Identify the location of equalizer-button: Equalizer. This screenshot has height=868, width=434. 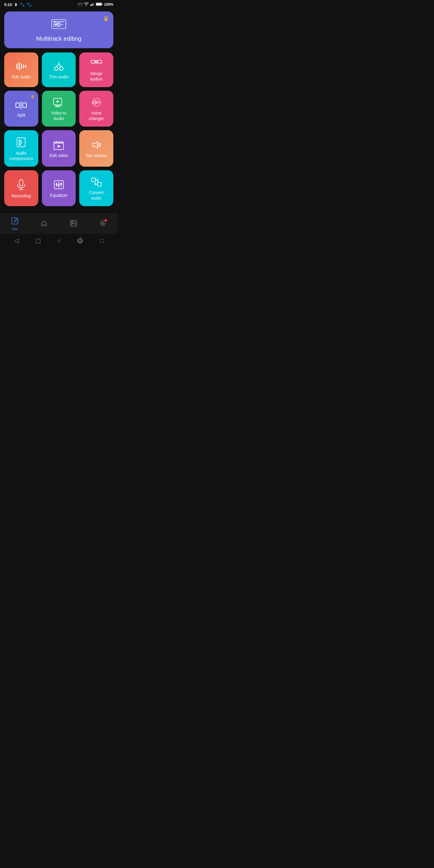
(59, 188).